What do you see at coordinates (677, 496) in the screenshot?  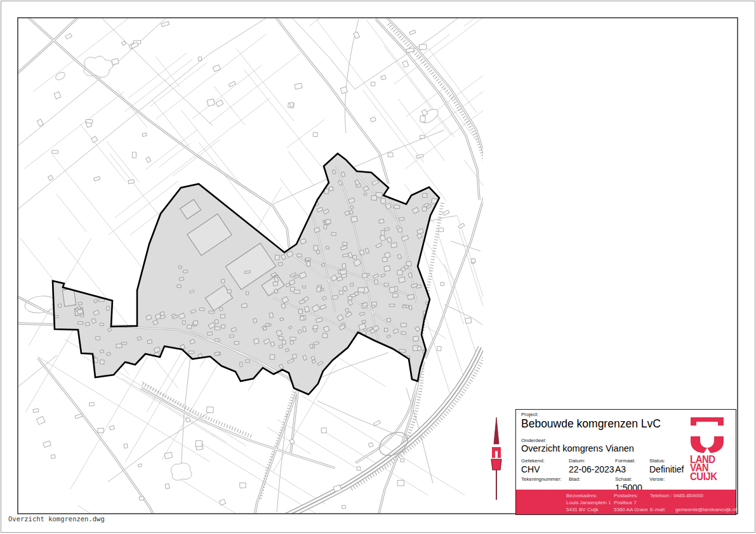 I see `telefoon-text: Telefoon : 0485-854000` at bounding box center [677, 496].